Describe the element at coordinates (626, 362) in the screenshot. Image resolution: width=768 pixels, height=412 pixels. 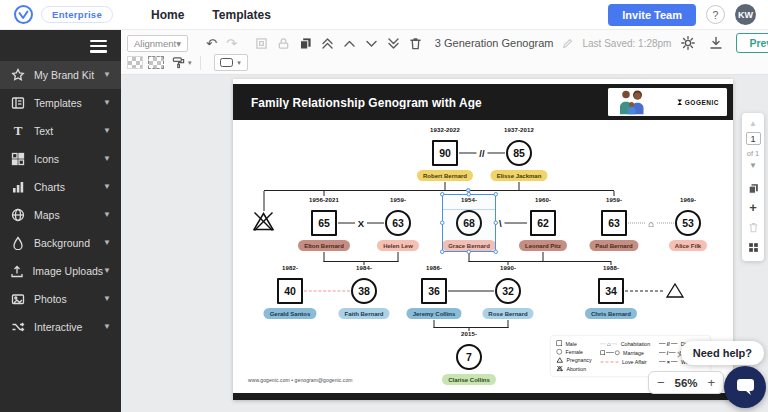
I see `legend-row-love-affair: Love Affair` at that location.